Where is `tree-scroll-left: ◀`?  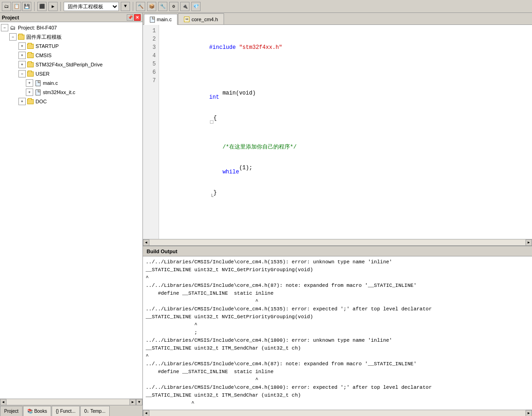
tree-scroll-left: ◀ is located at coordinates (3, 402).